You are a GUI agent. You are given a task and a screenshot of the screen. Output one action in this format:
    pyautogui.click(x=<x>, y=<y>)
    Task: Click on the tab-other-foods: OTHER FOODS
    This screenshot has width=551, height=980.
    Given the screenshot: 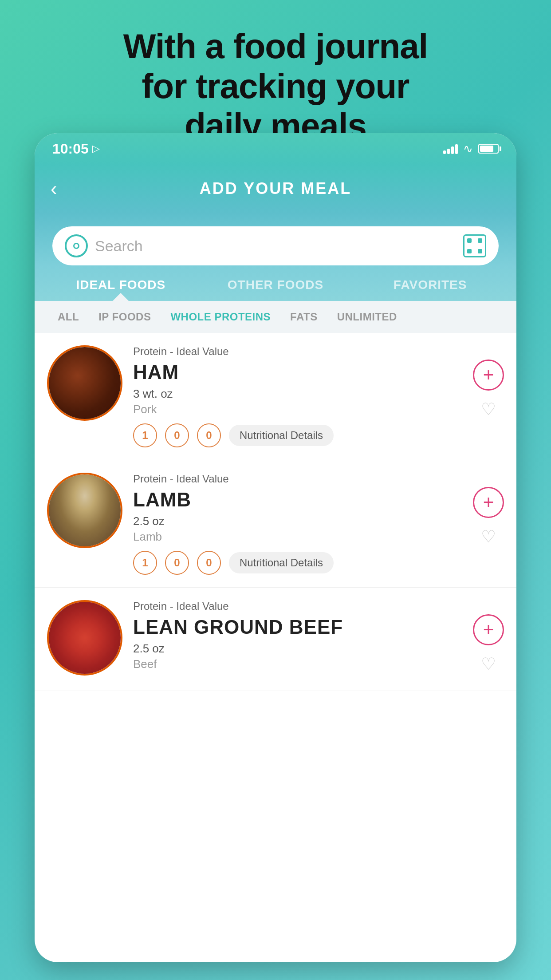 What is the action you would take?
    pyautogui.click(x=276, y=289)
    